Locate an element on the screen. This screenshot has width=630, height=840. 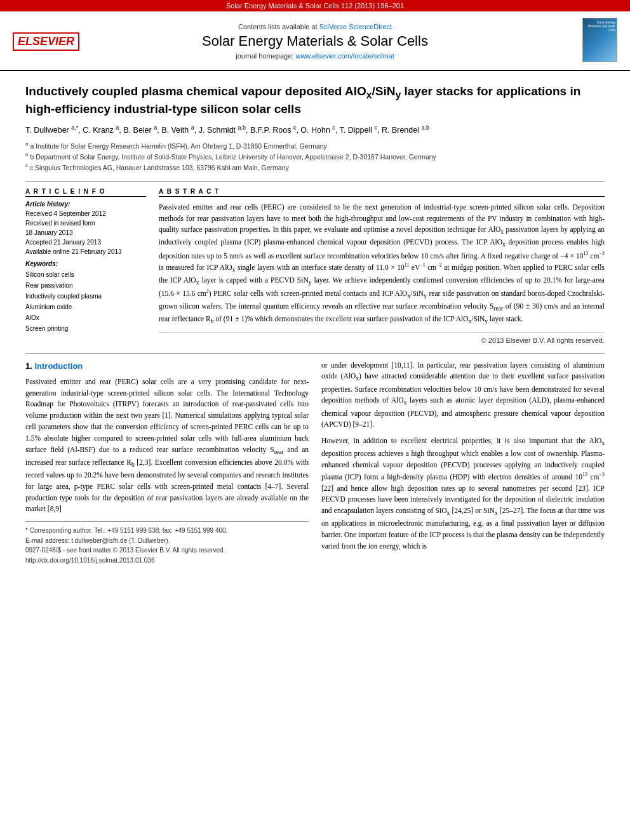
article-title: Inductively coupled plasma chemical vapo… is located at coordinates (315, 100).